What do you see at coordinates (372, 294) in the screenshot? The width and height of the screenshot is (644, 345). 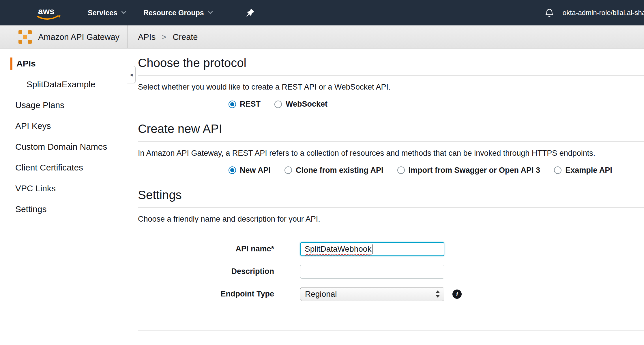 I see `endpoint-type-select: Regional` at bounding box center [372, 294].